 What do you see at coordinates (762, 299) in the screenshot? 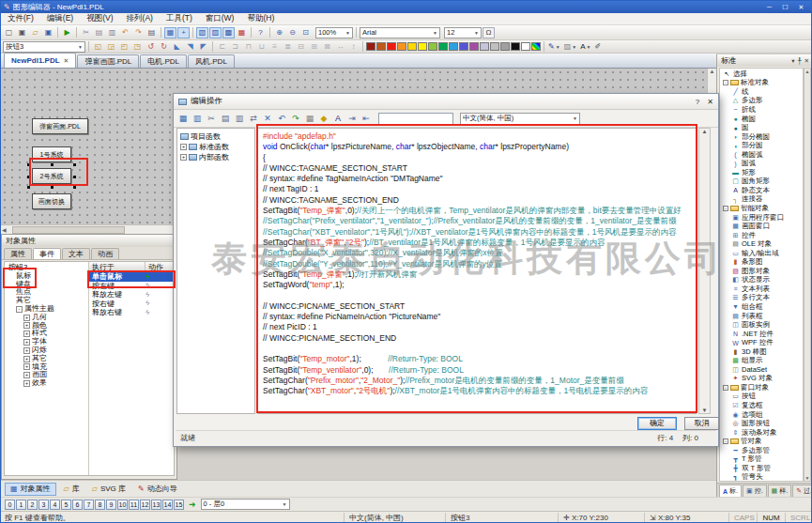
I see `palette-item-多行文本: ☰多行文本` at bounding box center [762, 299].